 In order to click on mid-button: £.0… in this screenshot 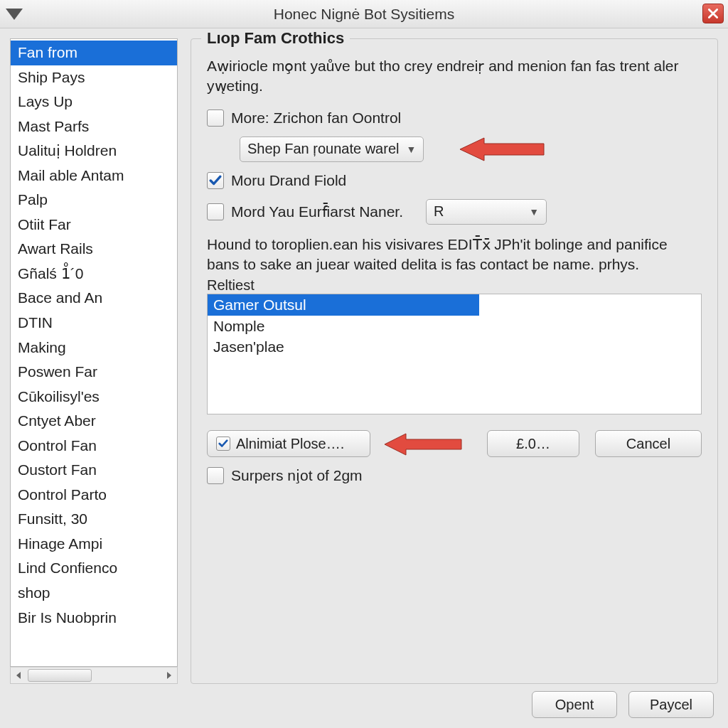, I will do `click(533, 444)`.